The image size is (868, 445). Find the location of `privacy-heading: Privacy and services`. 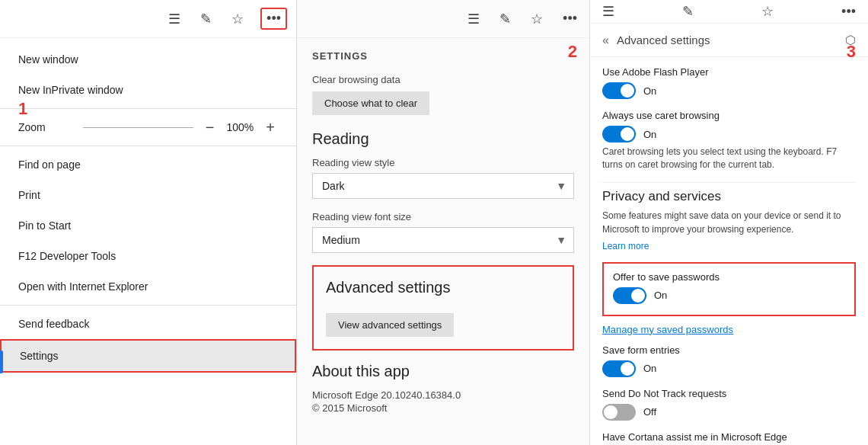

privacy-heading: Privacy and services is located at coordinates (729, 197).